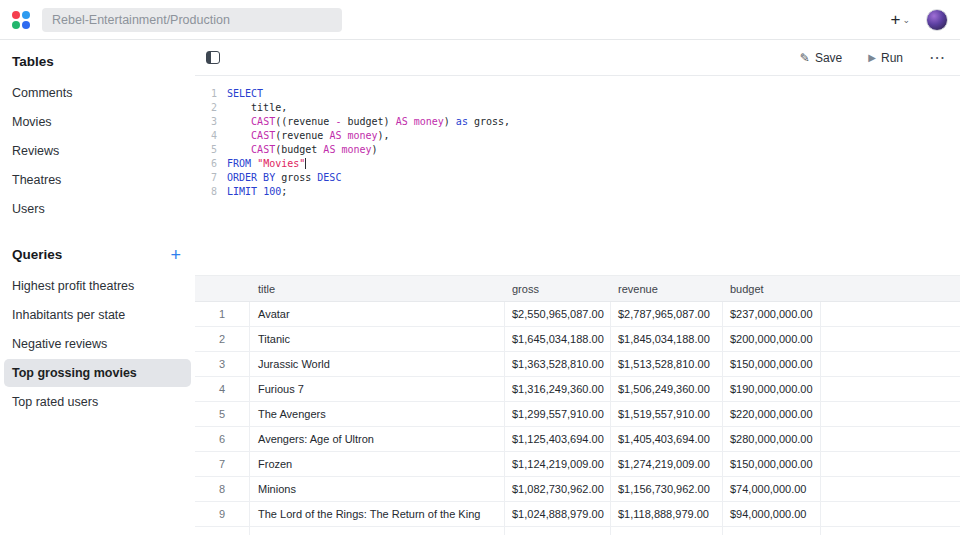 The image size is (960, 535). Describe the element at coordinates (213, 58) in the screenshot. I see `toggle-sidebar-icon` at that location.